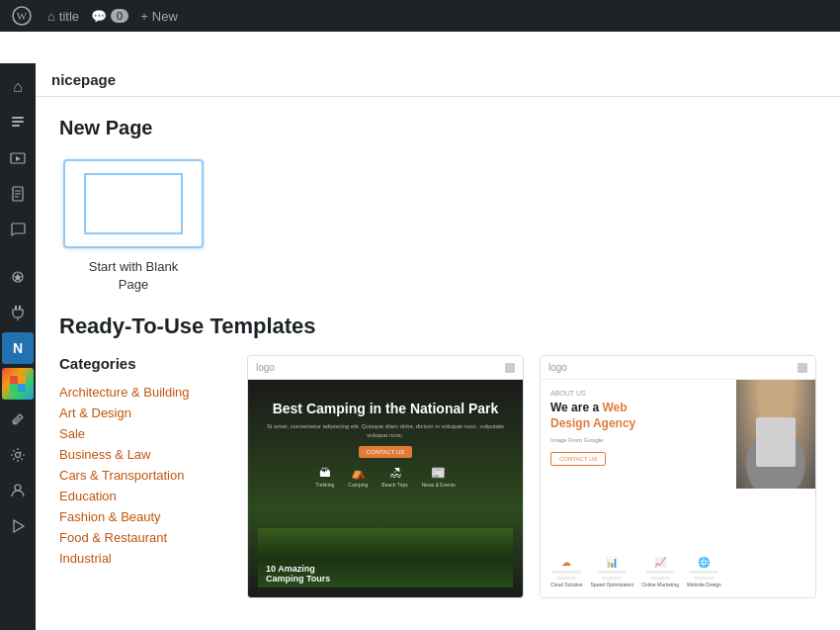 The width and height of the screenshot is (840, 630). I want to click on beach-icon: 🏖, so click(395, 473).